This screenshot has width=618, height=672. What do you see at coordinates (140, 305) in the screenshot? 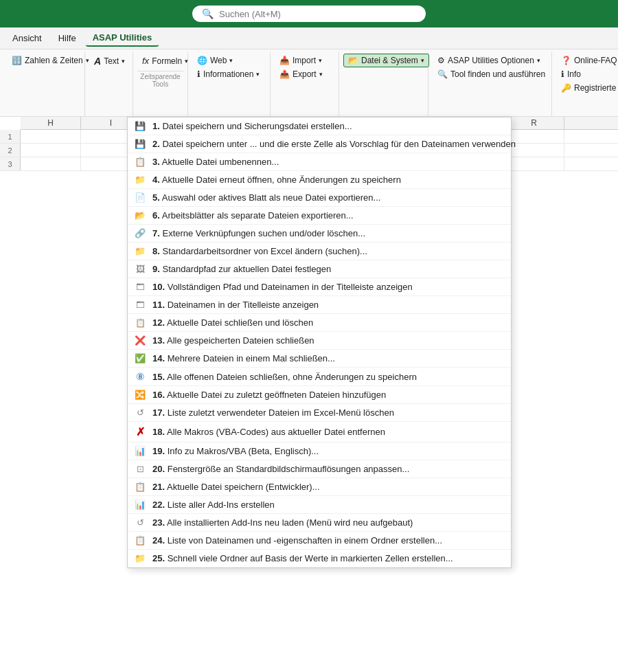
I see `item-icon: 🗔` at bounding box center [140, 305].